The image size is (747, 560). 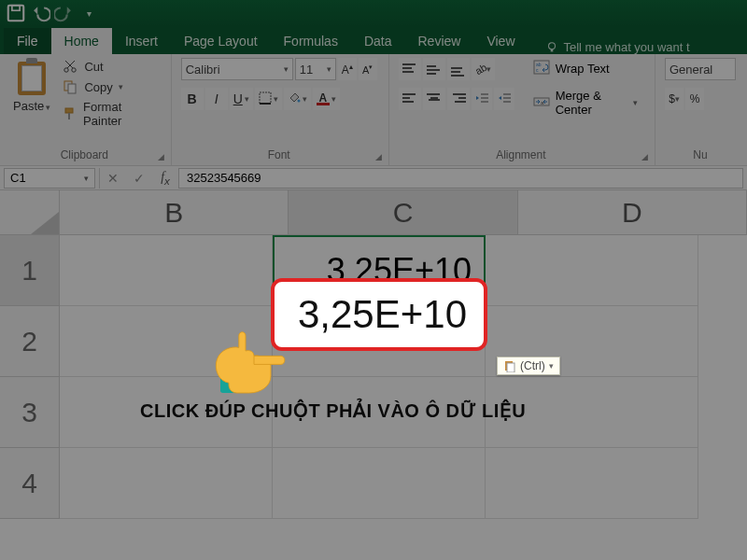 What do you see at coordinates (16, 13) in the screenshot?
I see `save-button` at bounding box center [16, 13].